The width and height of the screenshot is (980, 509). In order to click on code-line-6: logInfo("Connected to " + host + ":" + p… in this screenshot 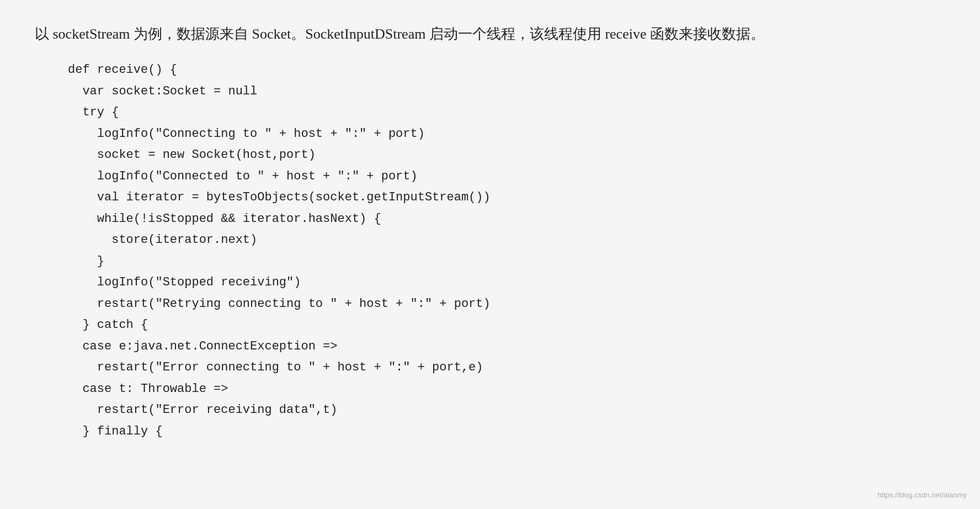, I will do `click(243, 177)`.